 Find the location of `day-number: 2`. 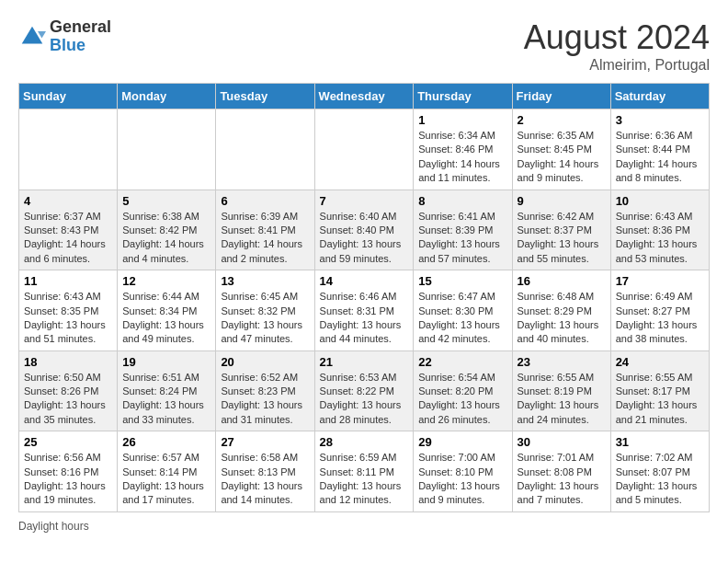

day-number: 2 is located at coordinates (562, 120).